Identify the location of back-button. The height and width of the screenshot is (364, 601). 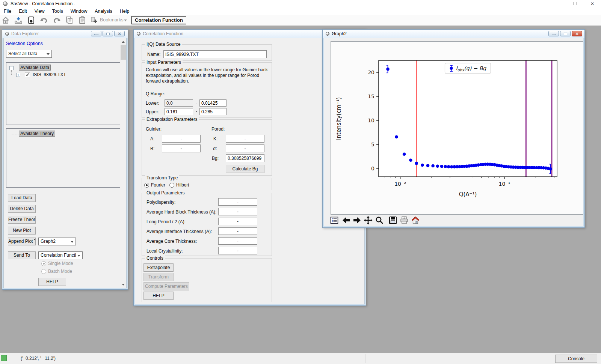
(346, 220).